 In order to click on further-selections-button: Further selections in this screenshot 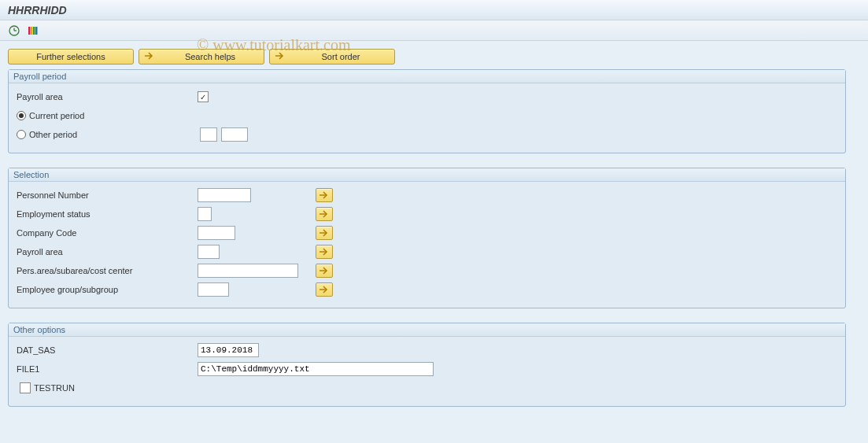, I will do `click(71, 57)`.